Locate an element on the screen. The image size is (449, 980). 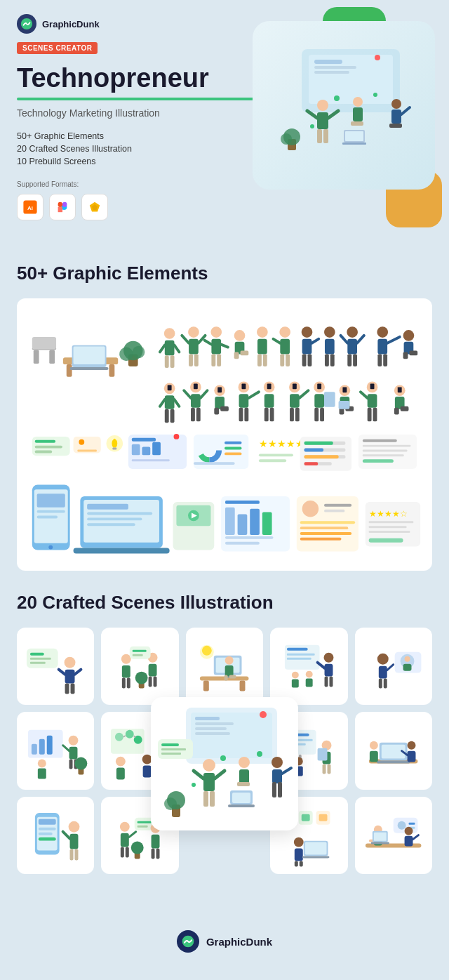
footer: GraphicDunk is located at coordinates (224, 941).